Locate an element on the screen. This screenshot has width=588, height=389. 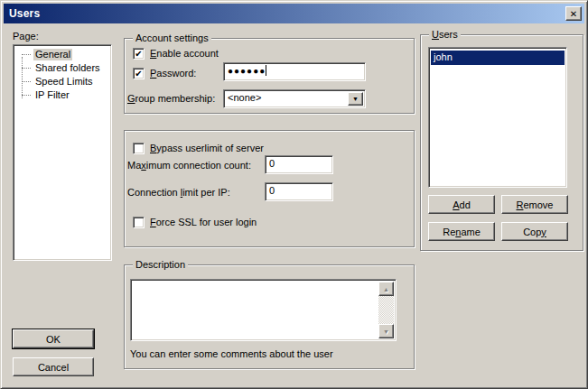
description-textarea: ▲ ▼ is located at coordinates (264, 310).